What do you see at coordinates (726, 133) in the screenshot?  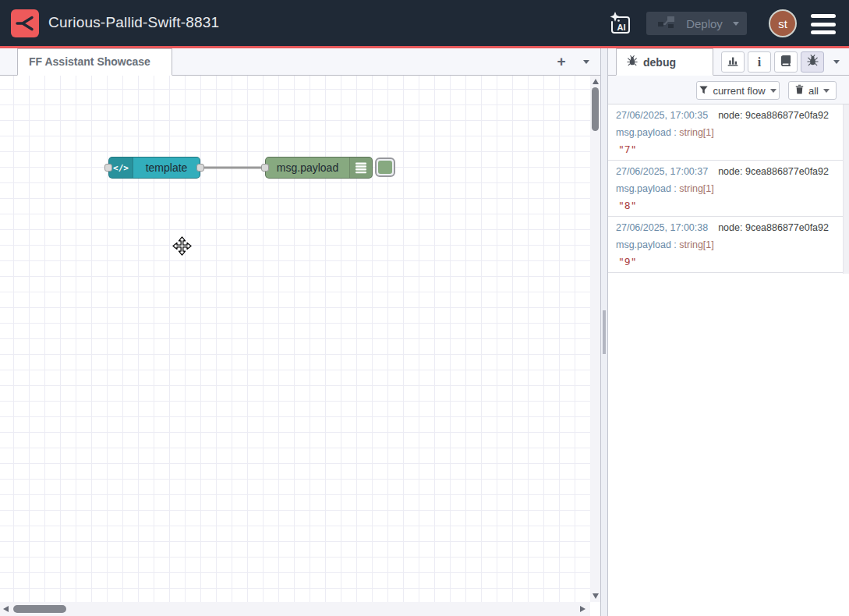 I see `debug-message: 27/06/2025, 17:00:35node: 9cea886877e0fa…` at bounding box center [726, 133].